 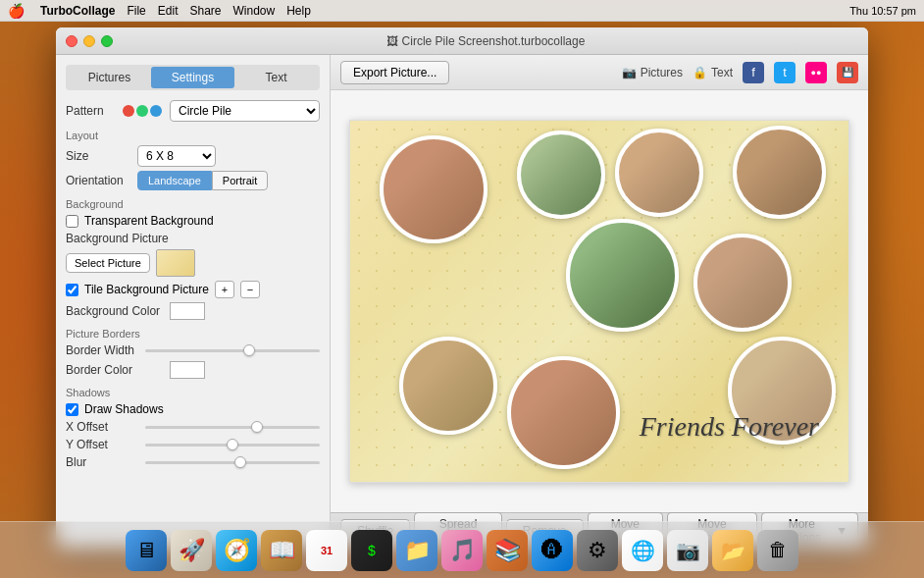 I want to click on tile-label: Tile Background Picture, so click(x=147, y=289).